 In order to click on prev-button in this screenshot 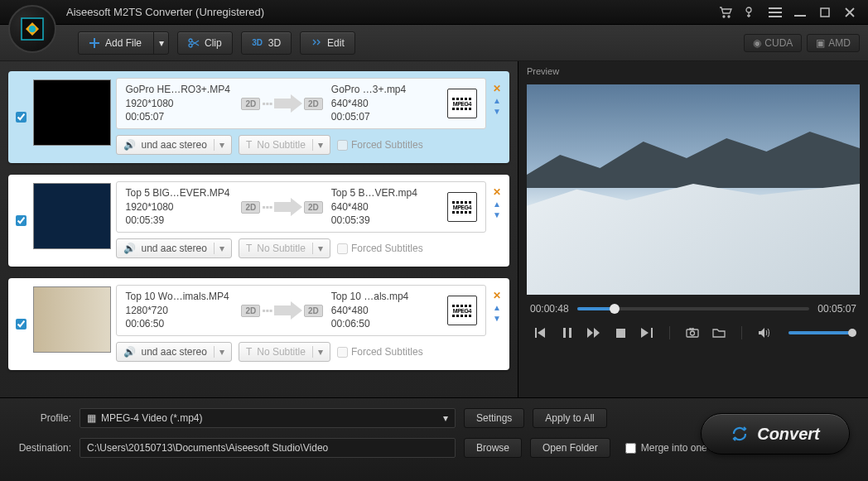, I will do `click(541, 333)`.